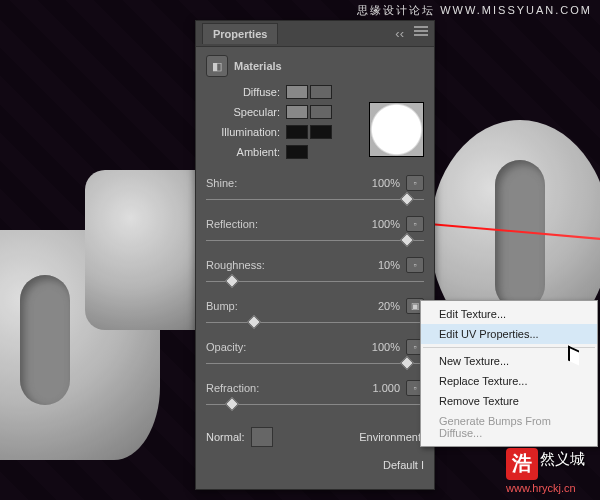 The width and height of the screenshot is (600, 500). What do you see at coordinates (246, 112) in the screenshot?
I see `specular-label: Specular:` at bounding box center [246, 112].